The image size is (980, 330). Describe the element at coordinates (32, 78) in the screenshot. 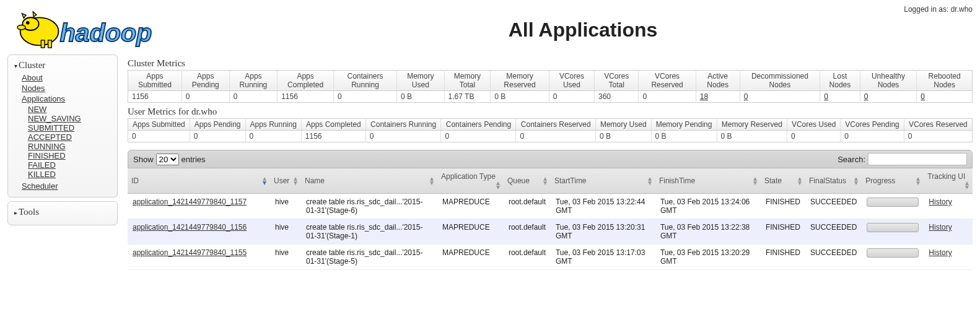

I see `sidebar-item-about: About` at that location.